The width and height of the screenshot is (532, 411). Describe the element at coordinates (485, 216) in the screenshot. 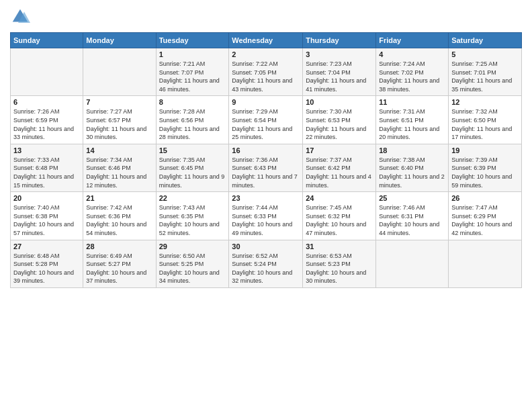

I see `calendar-cell: 26Sunrise: 7:47 AM Sunset: 6:29 PM Dayli…` at that location.